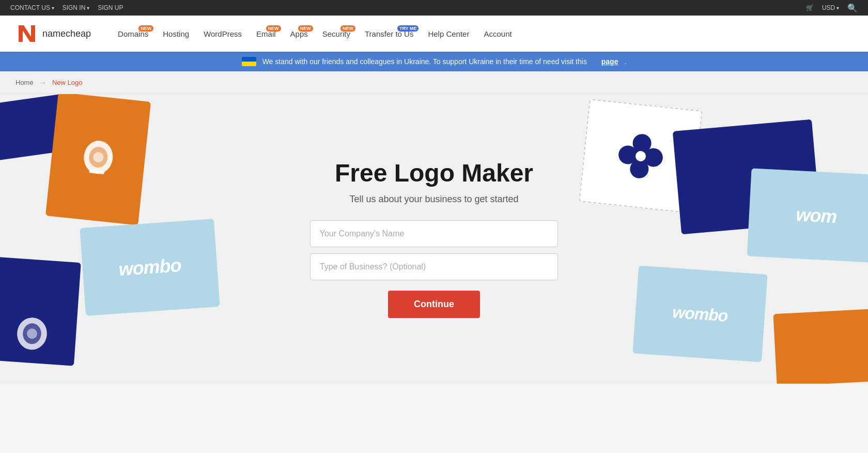 The image size is (868, 453). What do you see at coordinates (27, 34) in the screenshot?
I see `namecheap-logo-icon` at bounding box center [27, 34].